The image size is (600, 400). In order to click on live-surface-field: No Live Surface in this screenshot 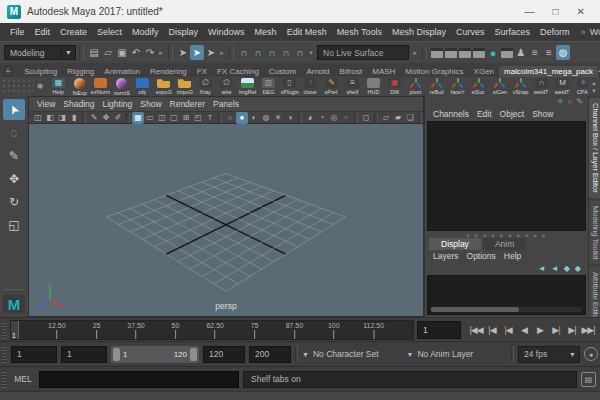, I will do `click(363, 52)`.